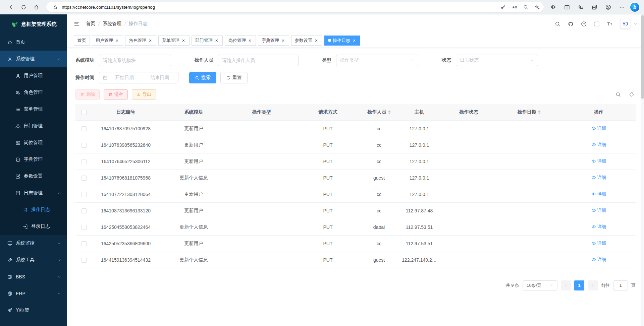 Image resolution: width=644 pixels, height=326 pixels. Describe the element at coordinates (342, 41) in the screenshot. I see `tag-item: 操作日志×` at that location.